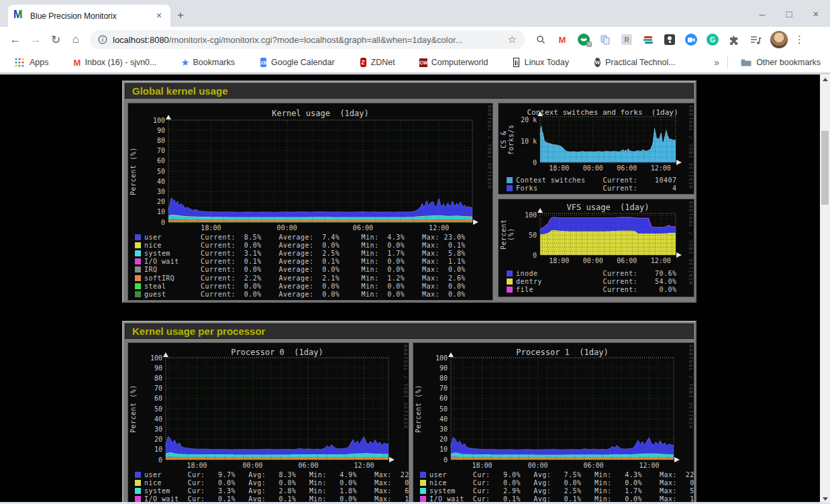 The image size is (830, 504). I want to click on back-icon: ←, so click(15, 40).